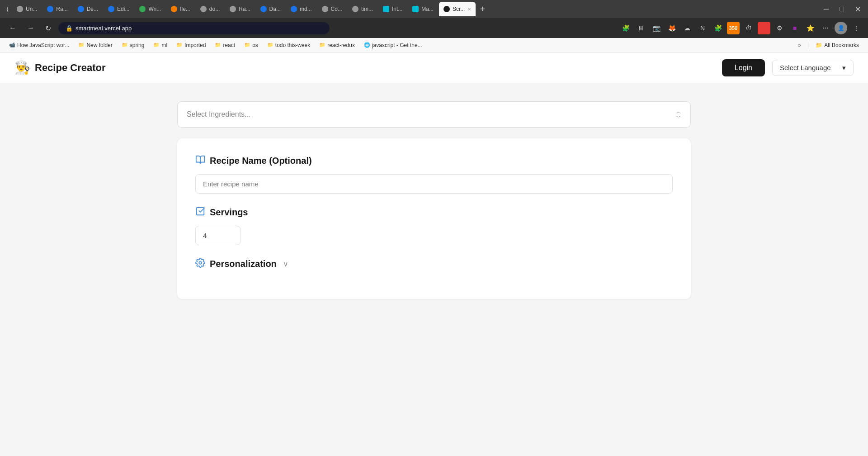 The image size is (868, 456). Describe the element at coordinates (251, 45) in the screenshot. I see `bookmark-os: 📁 os` at that location.